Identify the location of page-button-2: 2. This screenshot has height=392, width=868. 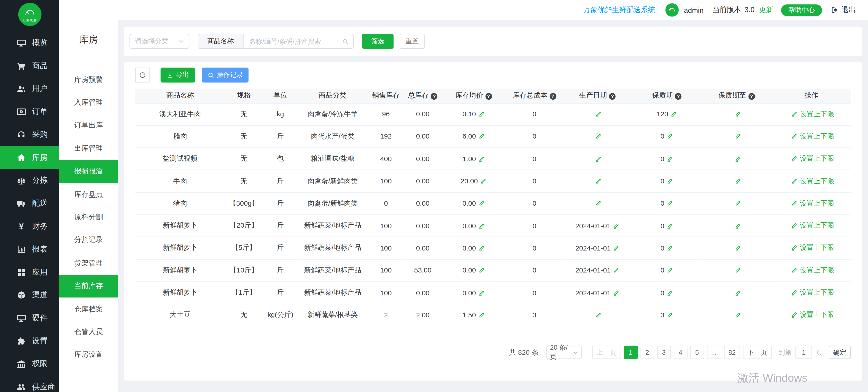
(647, 352).